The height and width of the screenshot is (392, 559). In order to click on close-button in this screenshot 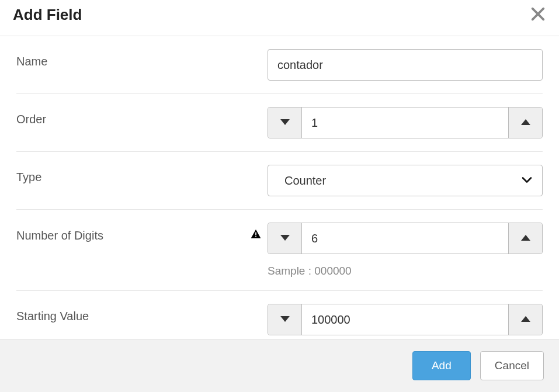, I will do `click(538, 15)`.